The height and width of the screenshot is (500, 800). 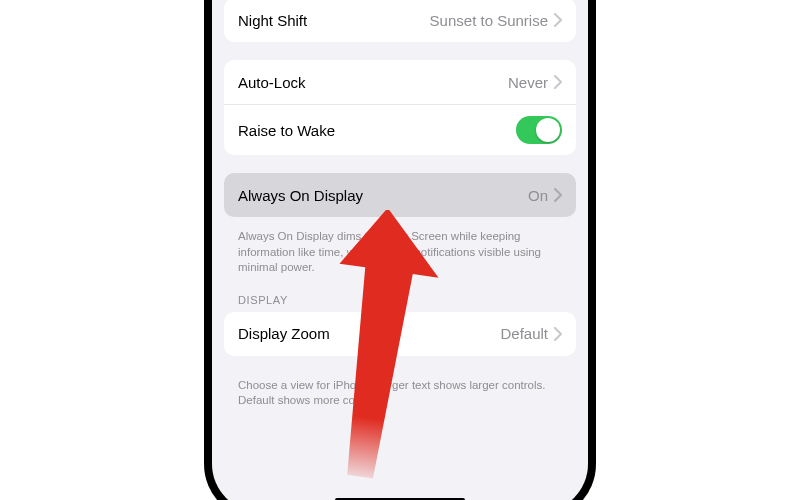 I want to click on display-zoom-footer: Choose a view for iPhone. Larger text sh…, so click(x=400, y=400).